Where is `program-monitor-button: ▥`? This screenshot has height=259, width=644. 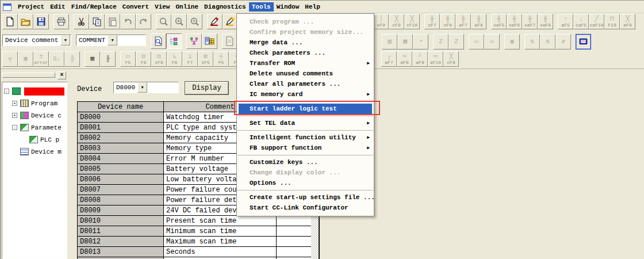 program-monitor-button: ▥ is located at coordinates (390, 41).